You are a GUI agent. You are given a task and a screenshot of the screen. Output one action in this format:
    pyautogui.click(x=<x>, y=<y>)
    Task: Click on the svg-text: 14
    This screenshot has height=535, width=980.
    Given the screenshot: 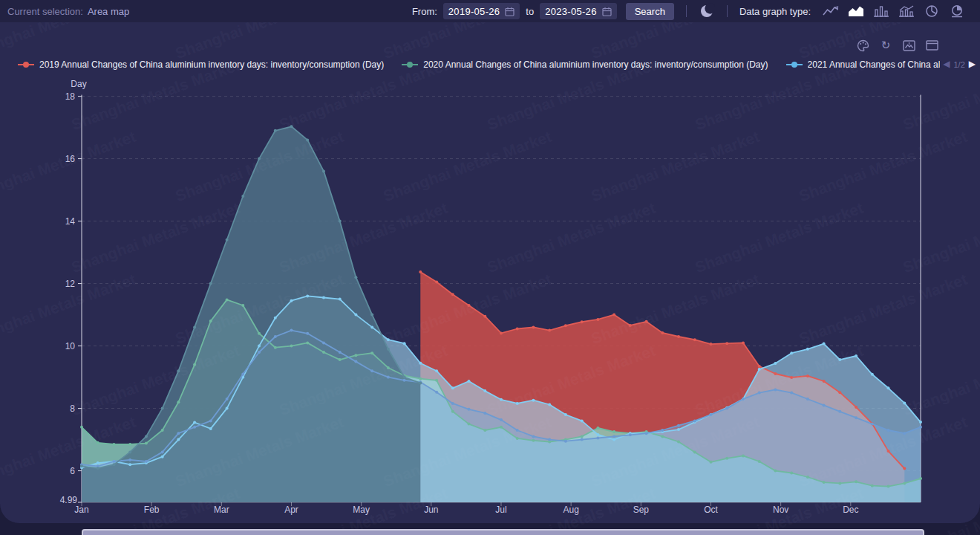 What is the action you would take?
    pyautogui.click(x=71, y=221)
    